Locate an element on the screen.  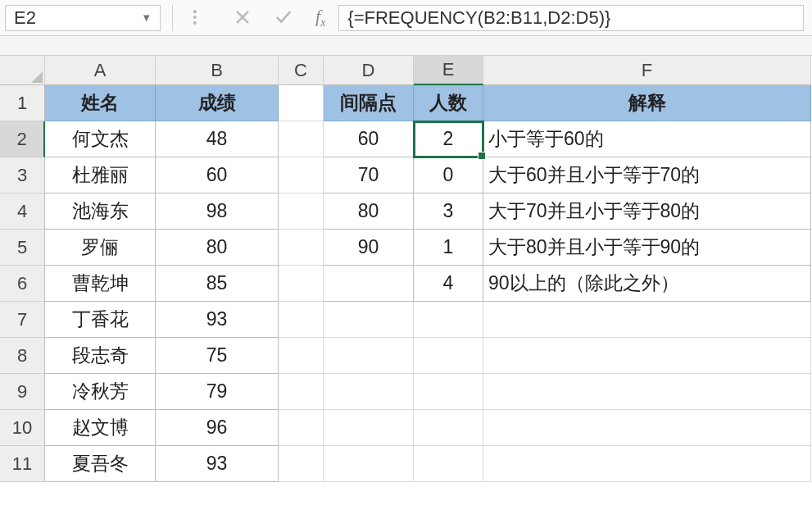
cell-A5: 罗俪 is located at coordinates (100, 248).